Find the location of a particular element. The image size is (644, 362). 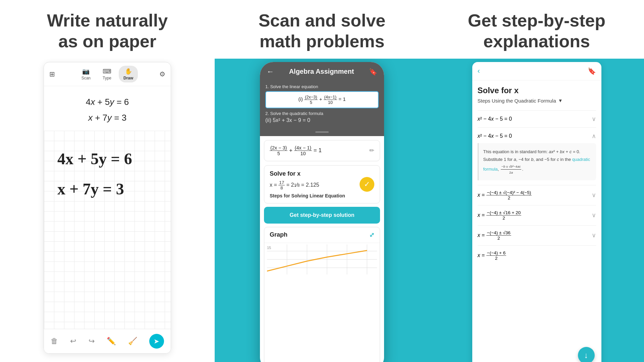

grid-canvas: 4x + 5y = 6 x + 7y = 3 is located at coordinates (107, 230).